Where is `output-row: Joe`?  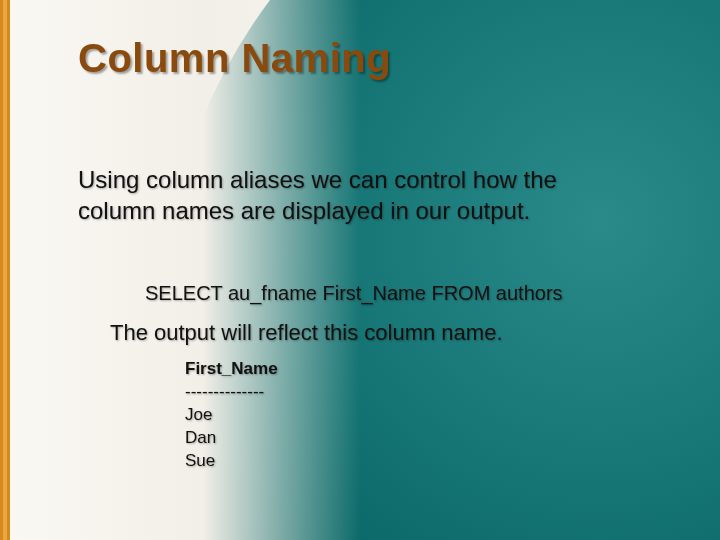 output-row: Joe is located at coordinates (232, 416).